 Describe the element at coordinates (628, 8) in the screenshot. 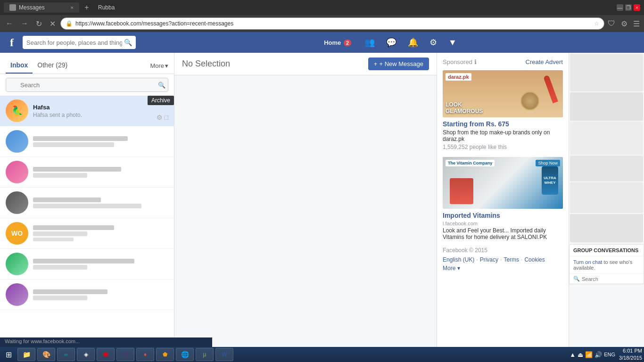

I see `maximize-button: ❐` at that location.